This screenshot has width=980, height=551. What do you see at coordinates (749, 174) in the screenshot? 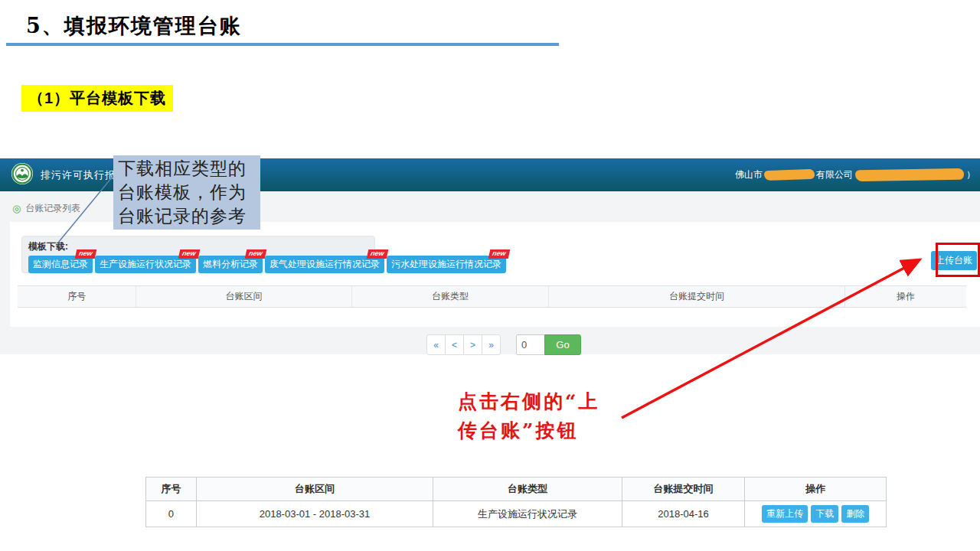
I see `company-prefix: 佛山市` at bounding box center [749, 174].